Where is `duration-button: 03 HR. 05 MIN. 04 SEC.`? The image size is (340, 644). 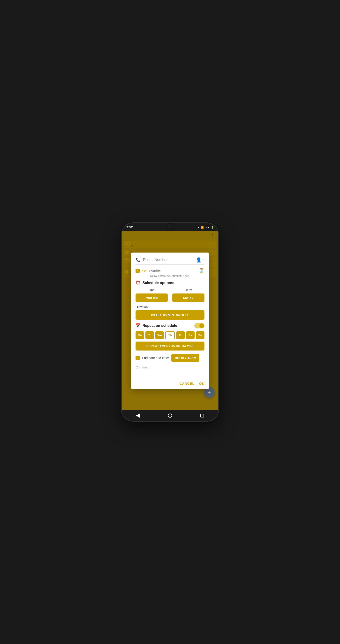 duration-button: 03 HR. 05 MIN. 04 SEC. is located at coordinates (170, 315).